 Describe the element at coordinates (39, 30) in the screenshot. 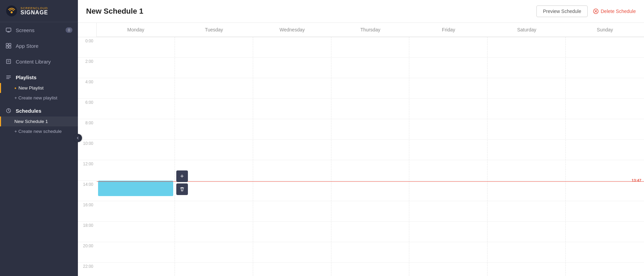

I see `screens-label: Screens` at that location.